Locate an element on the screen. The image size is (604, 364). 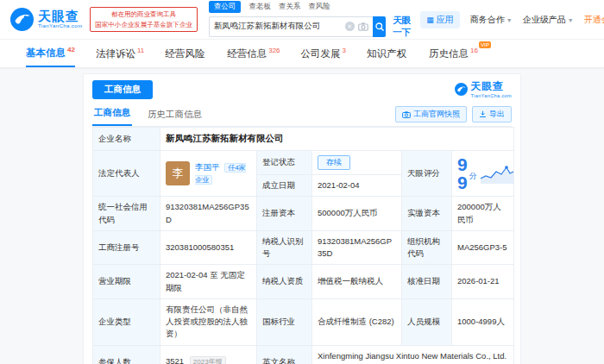
tab-business-info: 工商信息 is located at coordinates (112, 116).